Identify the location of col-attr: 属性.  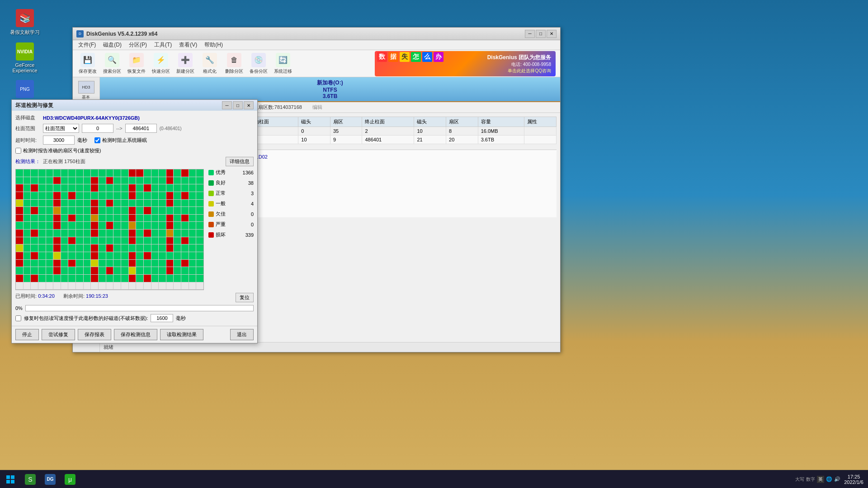
(541, 122).